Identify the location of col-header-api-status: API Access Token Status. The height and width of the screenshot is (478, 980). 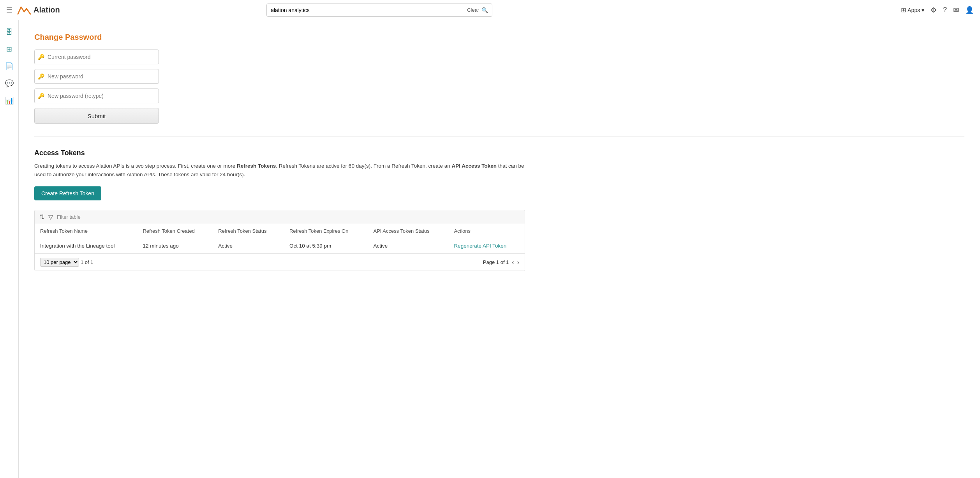
(408, 231).